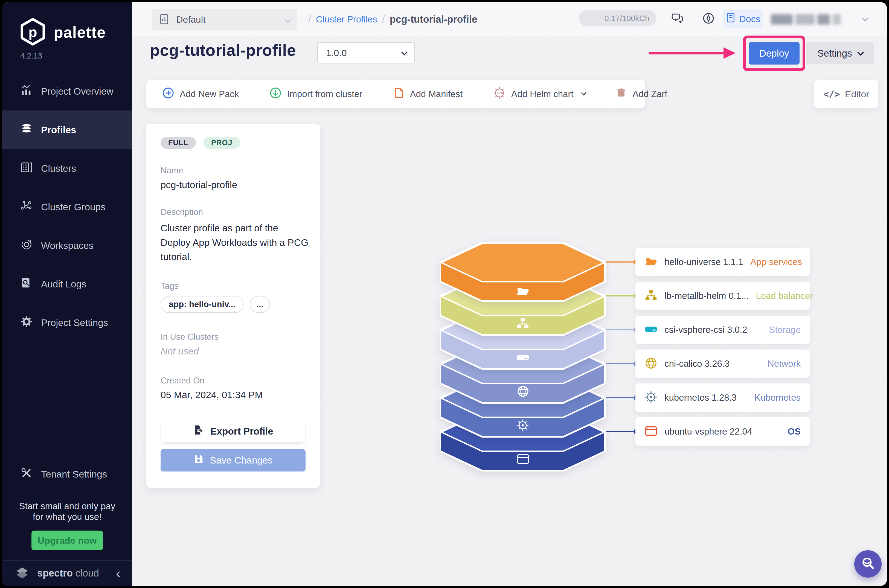 This screenshot has width=889, height=588. What do you see at coordinates (784, 364) in the screenshot?
I see `pack-category: Network` at bounding box center [784, 364].